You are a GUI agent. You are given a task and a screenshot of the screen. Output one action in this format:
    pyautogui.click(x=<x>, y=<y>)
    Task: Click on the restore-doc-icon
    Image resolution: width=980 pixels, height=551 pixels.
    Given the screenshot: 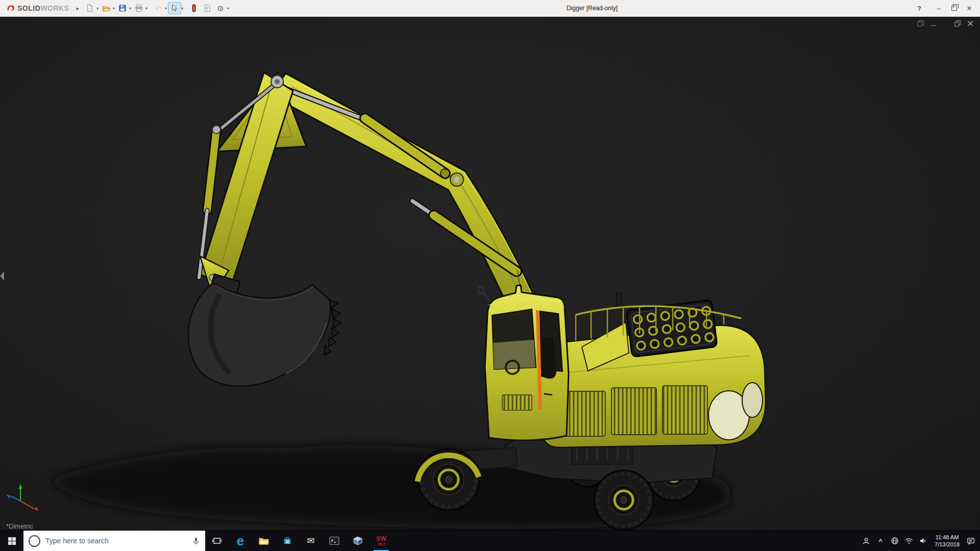 What is the action you would take?
    pyautogui.click(x=958, y=23)
    